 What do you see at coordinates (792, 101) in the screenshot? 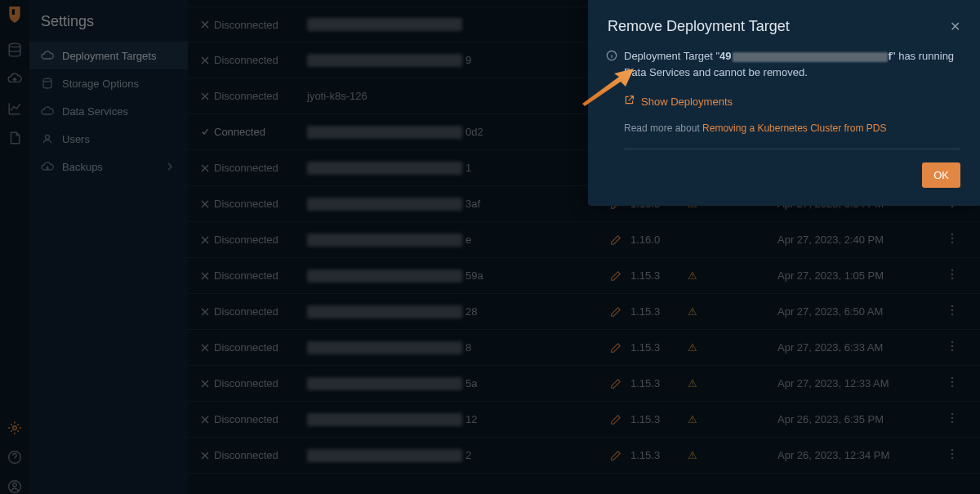
I see `show-deployments-link: Show Deployments` at bounding box center [792, 101].